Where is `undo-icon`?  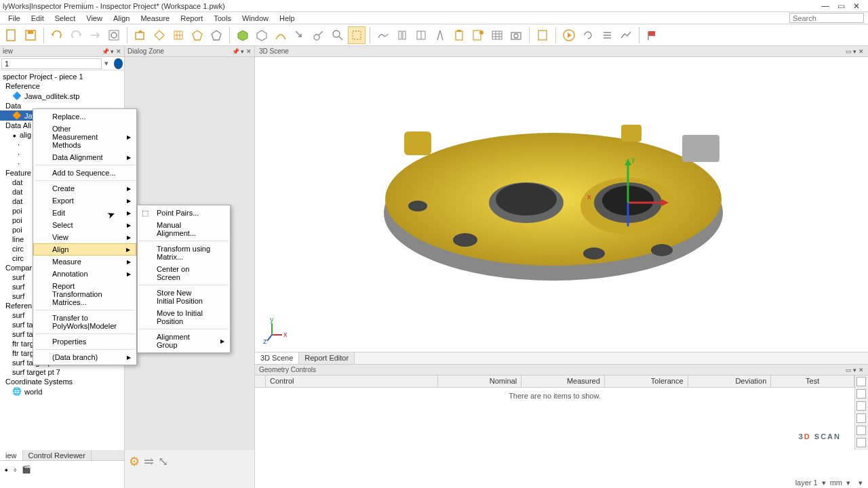
undo-icon is located at coordinates (57, 35).